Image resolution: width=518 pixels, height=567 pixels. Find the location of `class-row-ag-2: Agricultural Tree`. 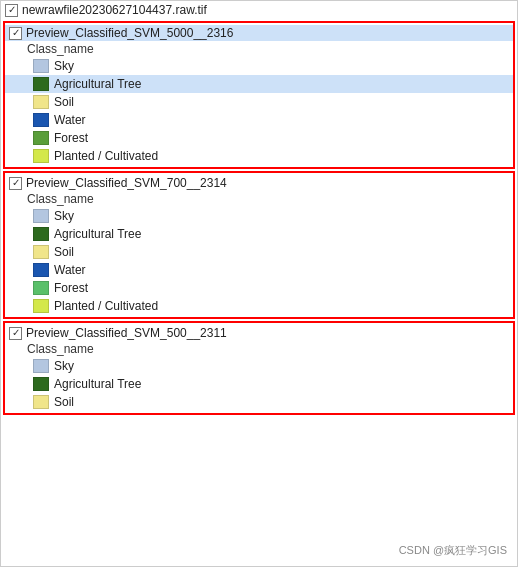

class-row-ag-2: Agricultural Tree is located at coordinates (259, 384).